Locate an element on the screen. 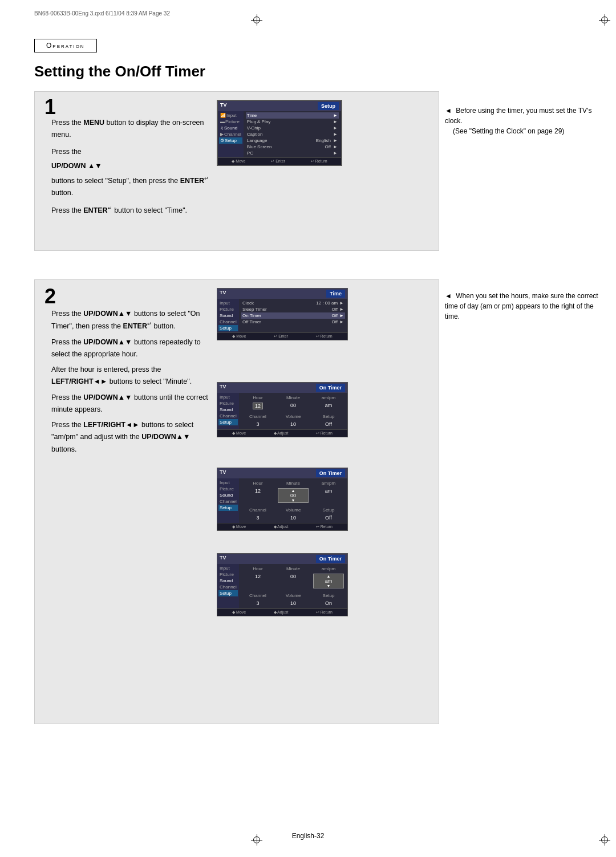  footer-move: ◆ Move is located at coordinates (238, 161).